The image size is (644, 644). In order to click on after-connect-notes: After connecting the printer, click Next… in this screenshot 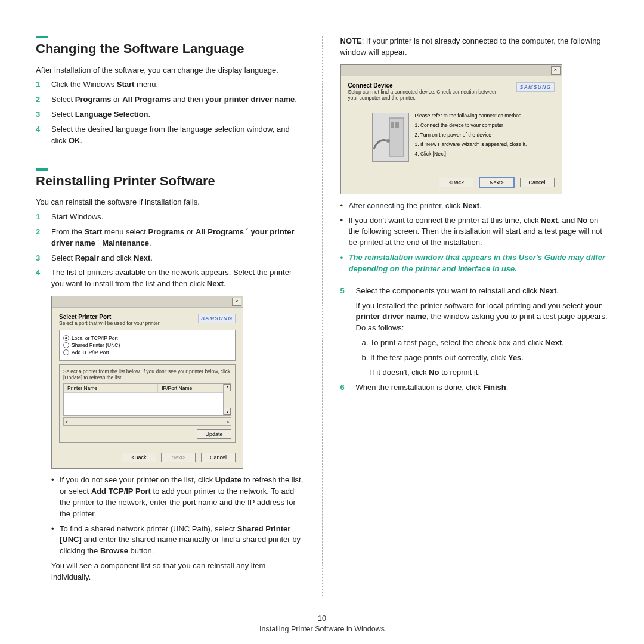, I will do `click(475, 237)`.